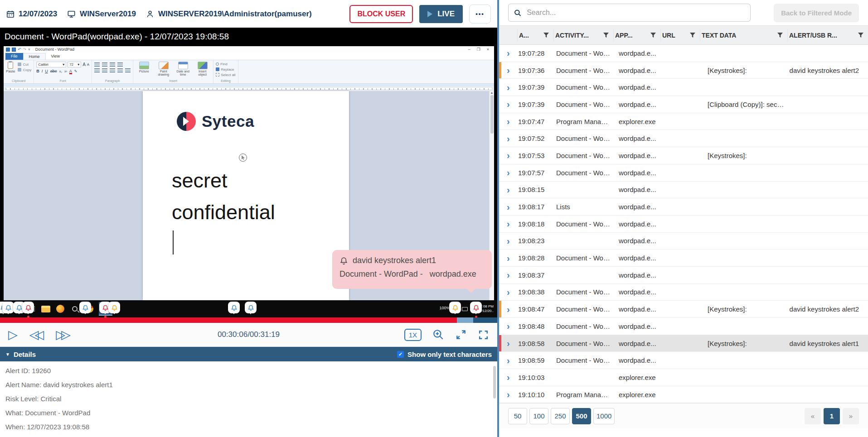 The width and height of the screenshot is (868, 437). What do you see at coordinates (97, 64) in the screenshot?
I see `decrease-indent-icon` at bounding box center [97, 64].